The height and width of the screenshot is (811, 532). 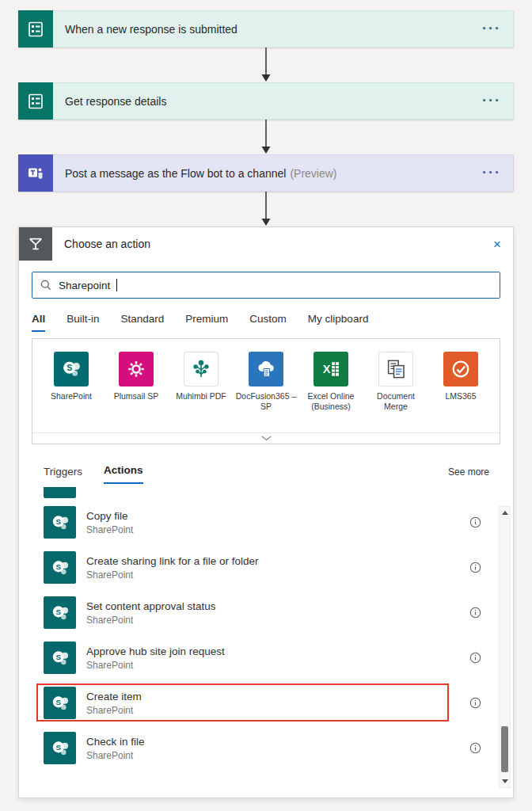 What do you see at coordinates (266, 613) in the screenshot?
I see `action-row-set-content-approval-status: S Set content approval status SharePoint` at bounding box center [266, 613].